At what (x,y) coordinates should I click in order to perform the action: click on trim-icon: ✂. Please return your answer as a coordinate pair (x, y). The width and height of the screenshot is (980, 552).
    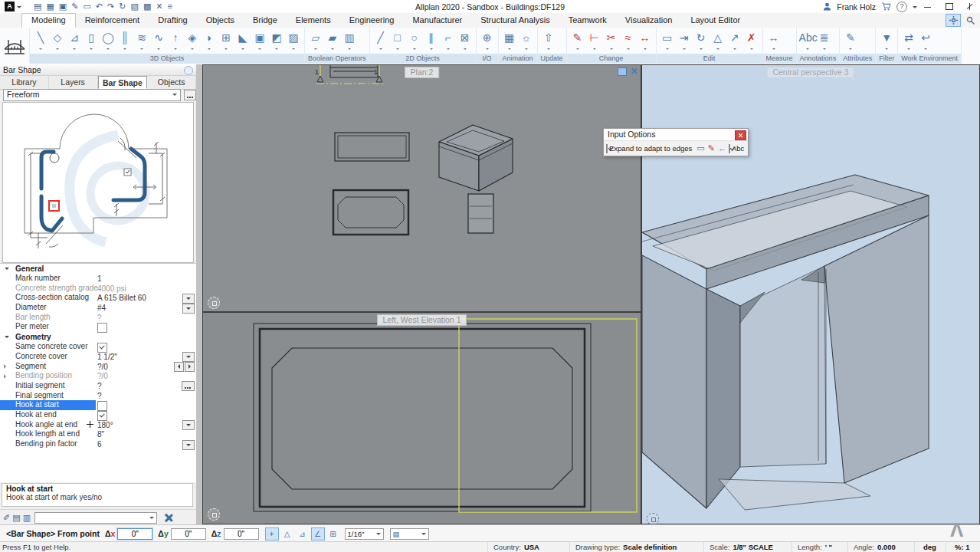
    Looking at the image, I should click on (611, 41).